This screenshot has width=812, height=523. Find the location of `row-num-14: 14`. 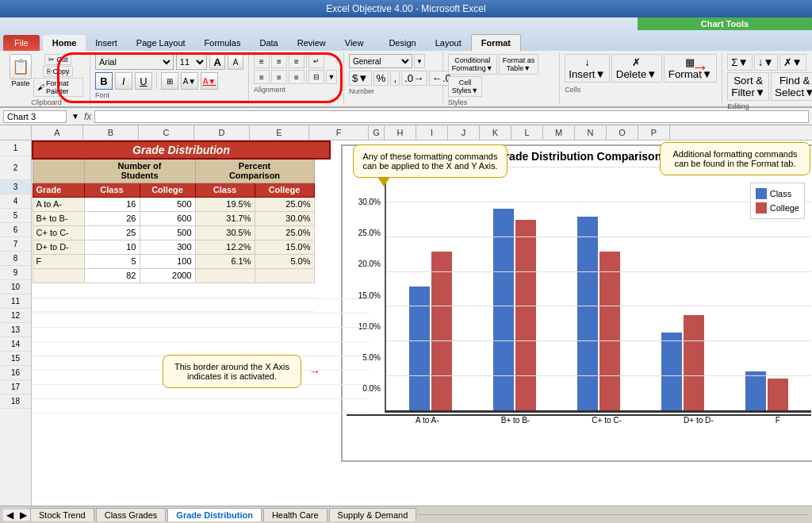

row-num-14: 14 is located at coordinates (16, 344).